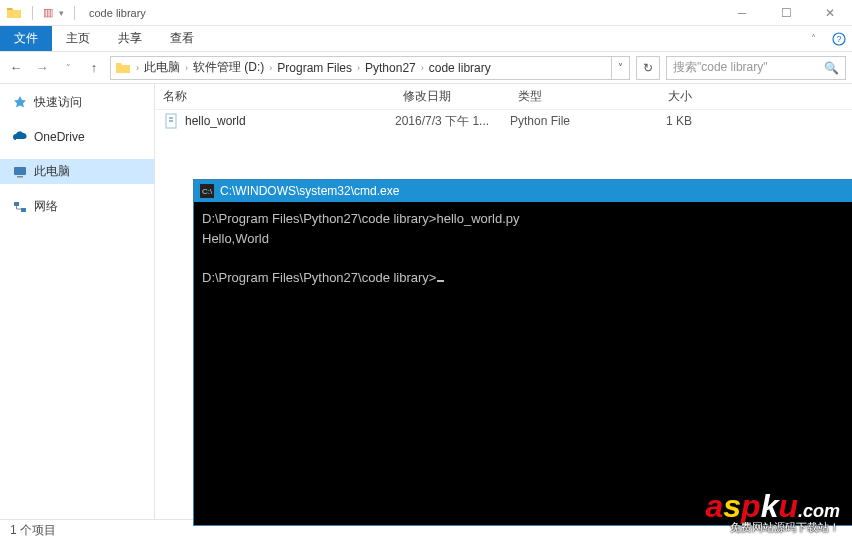 This screenshot has height=541, width=852. I want to click on watermark: aspku.com 免费网站源码下载站！, so click(774, 512).